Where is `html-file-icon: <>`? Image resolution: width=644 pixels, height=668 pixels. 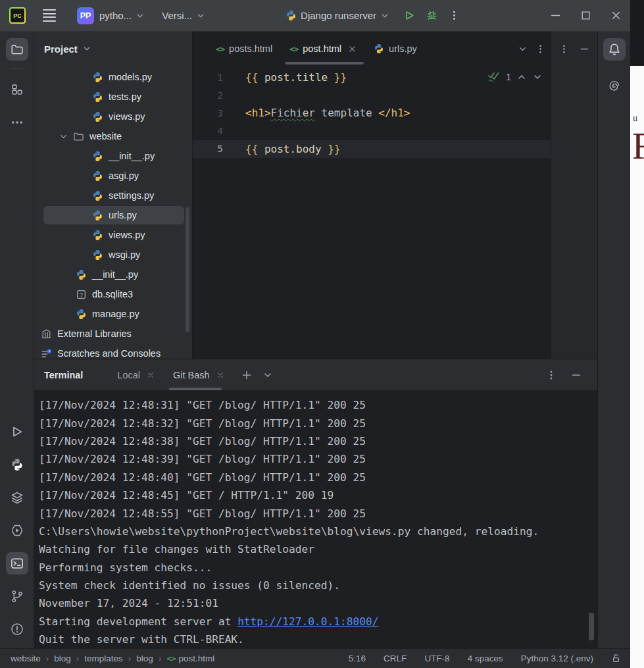 html-file-icon: <> is located at coordinates (220, 49).